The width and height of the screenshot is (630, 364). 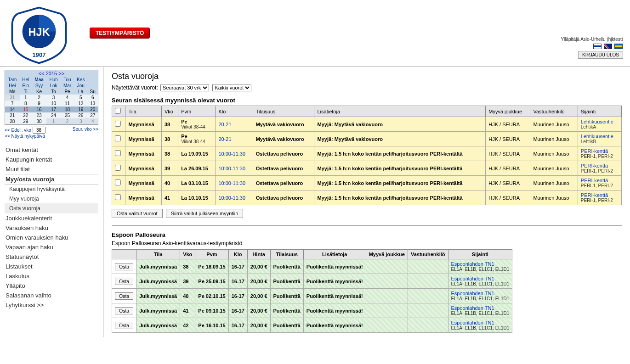 I want to click on cal-next-week: Seur. vko >>, so click(x=85, y=129).